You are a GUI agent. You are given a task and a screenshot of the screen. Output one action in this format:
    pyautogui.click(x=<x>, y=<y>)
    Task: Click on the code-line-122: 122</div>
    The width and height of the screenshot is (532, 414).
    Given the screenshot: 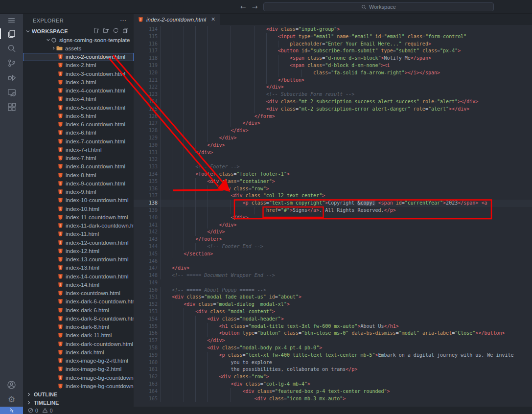 What is the action you would take?
    pyautogui.click(x=333, y=87)
    